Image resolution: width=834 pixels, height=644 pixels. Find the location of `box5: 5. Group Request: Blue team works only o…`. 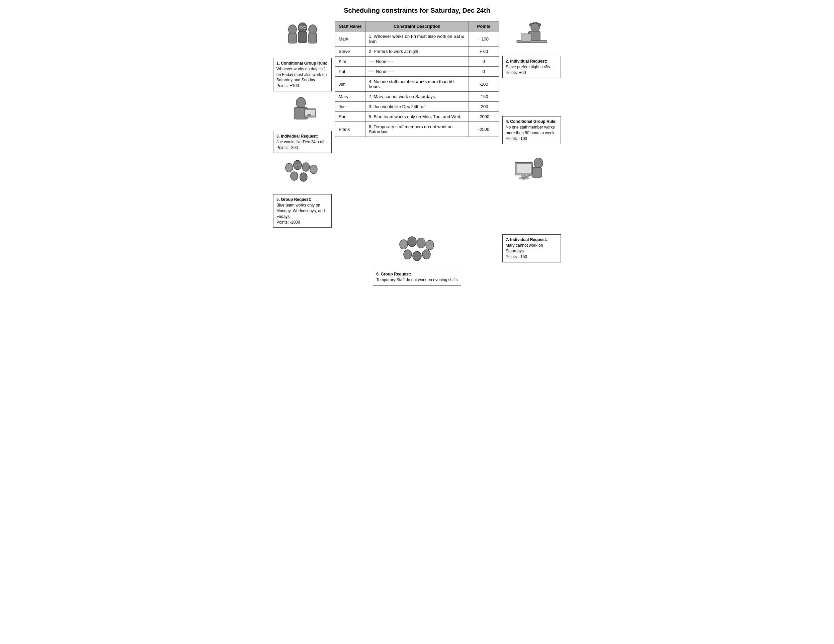

box5: 5. Group Request: Blue team works only o… is located at coordinates (302, 211).